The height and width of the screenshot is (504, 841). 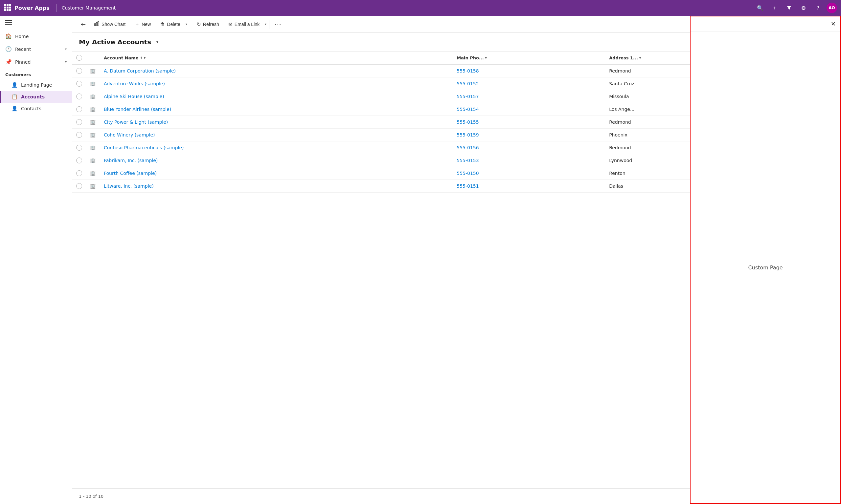 I want to click on phone-link-5: 555-0159, so click(x=468, y=135).